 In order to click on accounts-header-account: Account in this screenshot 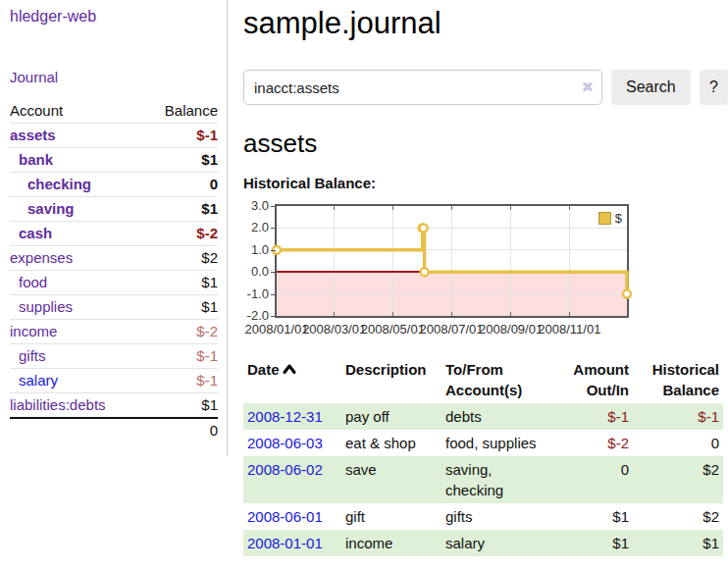, I will do `click(77, 112)`.